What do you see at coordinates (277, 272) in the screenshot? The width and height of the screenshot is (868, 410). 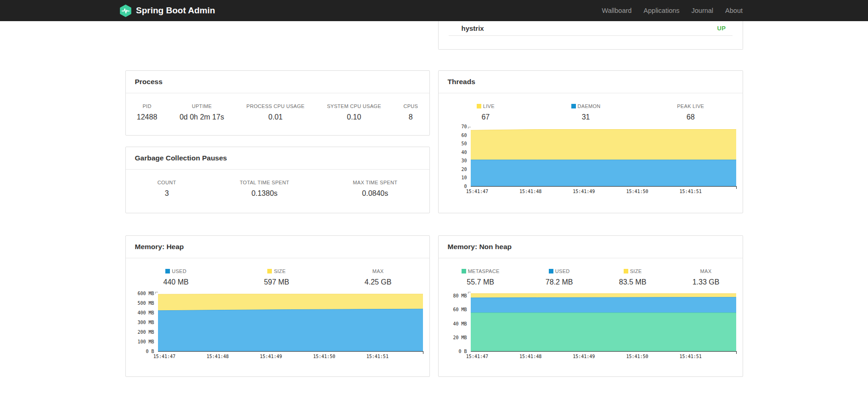 I see `memory-heap-legend: USED 440 MB SIZE 597 MB MAX 4.25 GB` at bounding box center [277, 272].